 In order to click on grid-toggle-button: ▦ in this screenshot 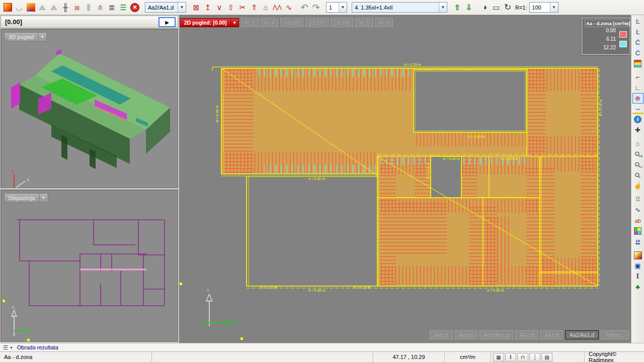, I will do `click(499, 357)`.